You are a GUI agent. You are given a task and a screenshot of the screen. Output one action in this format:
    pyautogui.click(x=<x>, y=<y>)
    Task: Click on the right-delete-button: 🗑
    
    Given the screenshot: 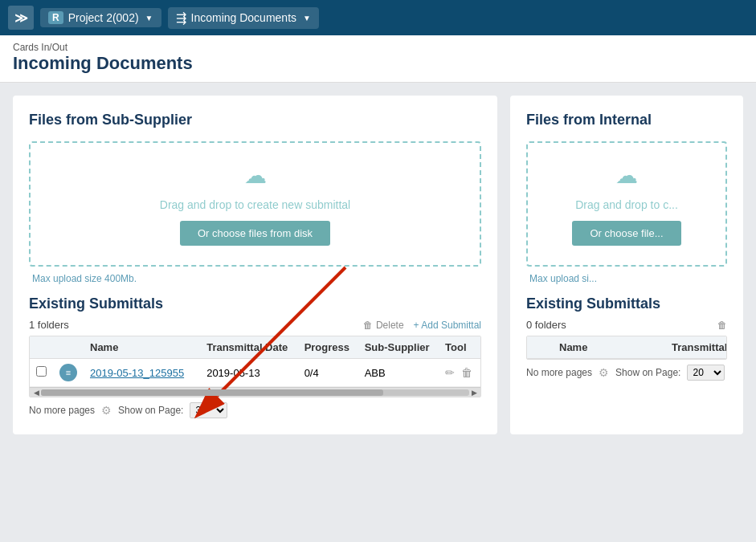 What is the action you would take?
    pyautogui.click(x=722, y=325)
    